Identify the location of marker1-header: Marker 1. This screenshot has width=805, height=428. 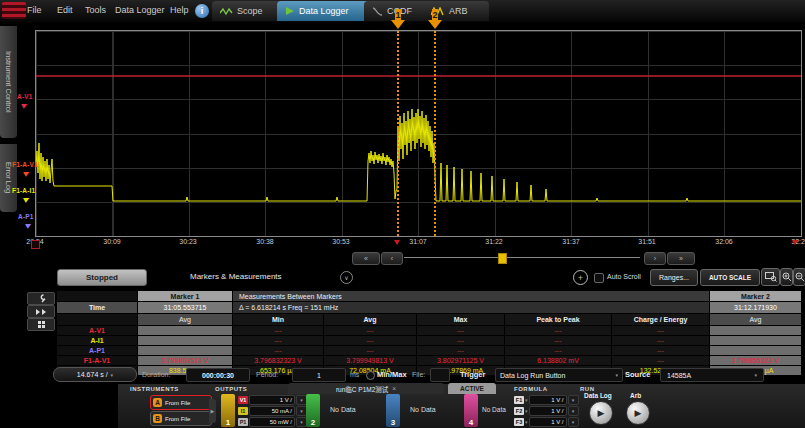
(185, 296).